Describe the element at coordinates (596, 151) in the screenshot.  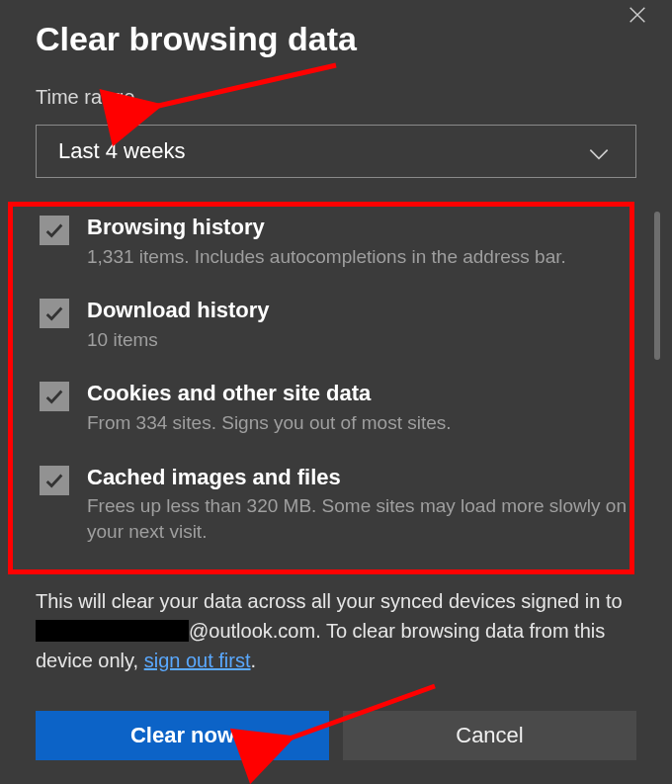
I see `chevron-down-icon` at that location.